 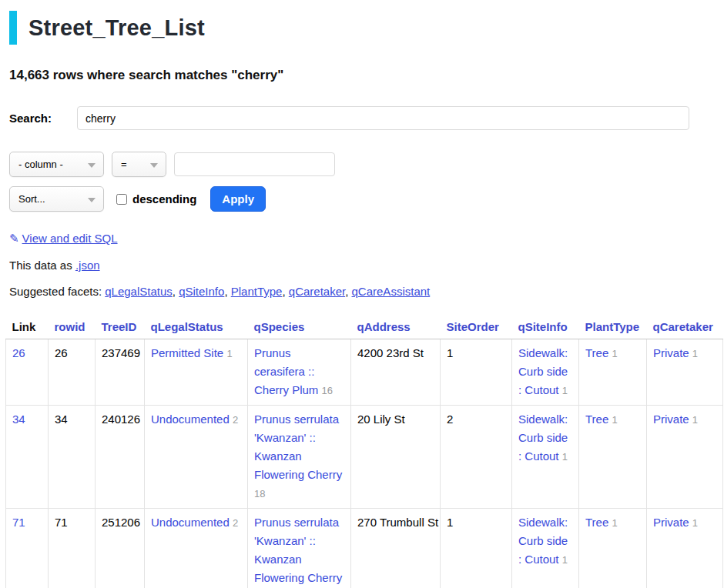 What do you see at coordinates (57, 199) in the screenshot?
I see `sort-select: Sort...` at bounding box center [57, 199].